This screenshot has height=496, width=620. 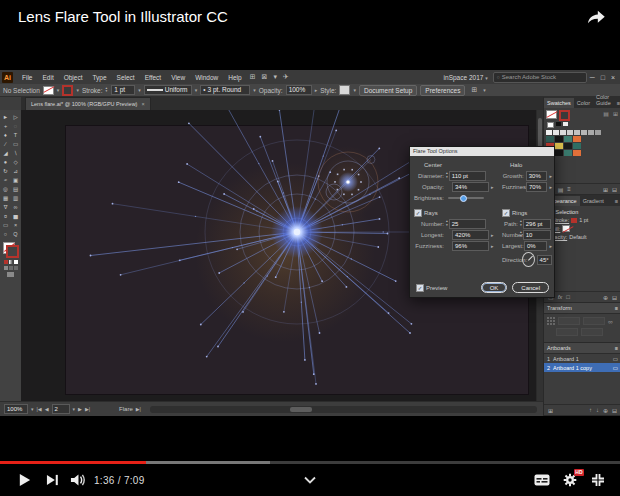 What do you see at coordinates (506, 213) in the screenshot?
I see `rings-checkbox: ✓` at bounding box center [506, 213].